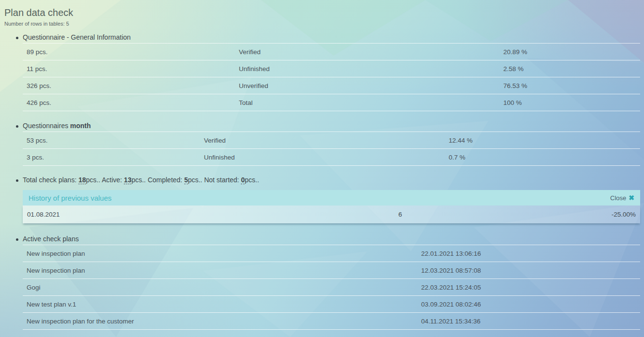 The image size is (644, 337). What do you see at coordinates (115, 158) in the screenshot?
I see `count-cell: 3 pcs.` at bounding box center [115, 158].